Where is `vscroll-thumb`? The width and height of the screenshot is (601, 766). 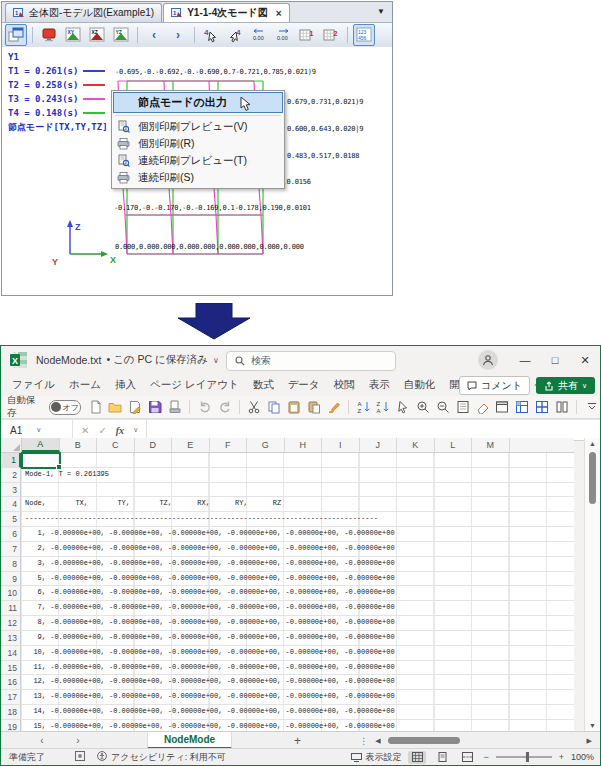 vscroll-thumb is located at coordinates (592, 478).